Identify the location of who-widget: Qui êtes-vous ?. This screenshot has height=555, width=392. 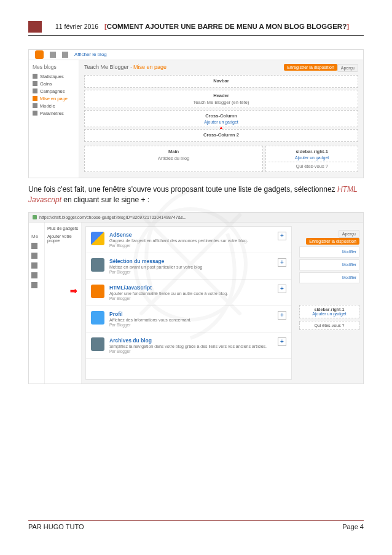
(312, 165).